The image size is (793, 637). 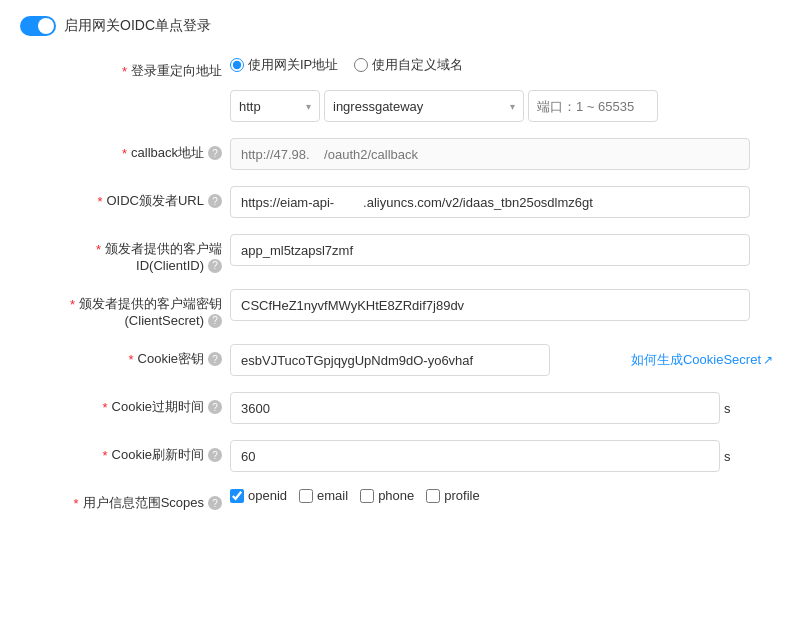 I want to click on radio-gateway-ip: 使用网关IP地址, so click(x=284, y=65).